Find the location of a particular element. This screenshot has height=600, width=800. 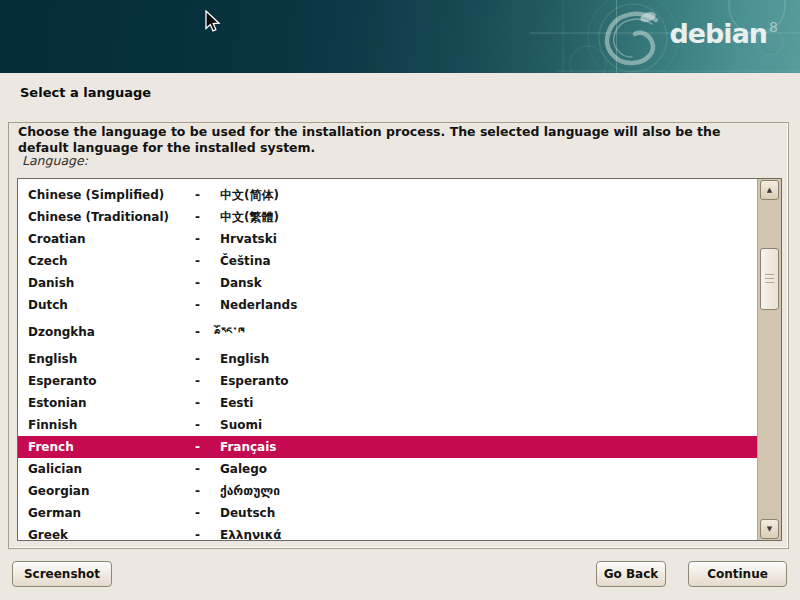

language-native-name: Ελληνικά is located at coordinates (251, 534).